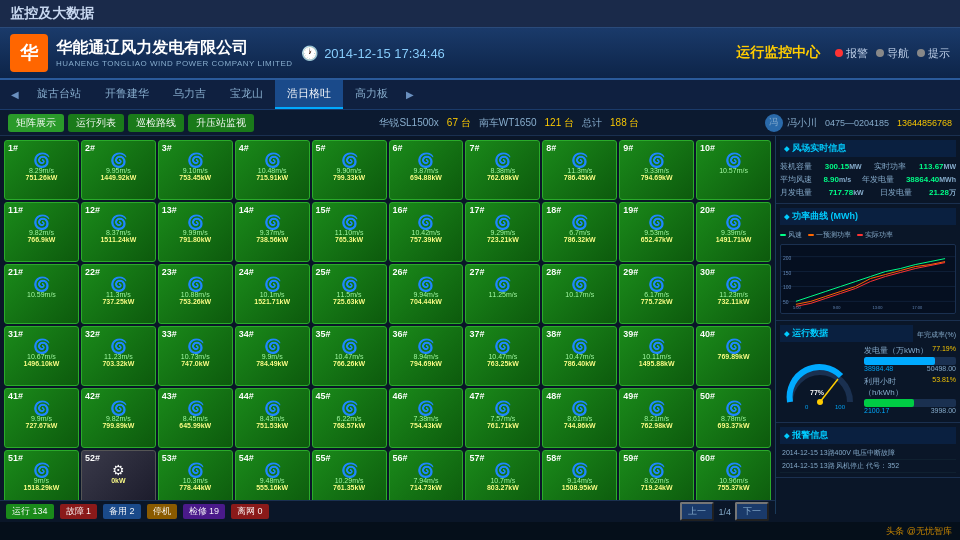 This screenshot has width=960, height=540. I want to click on nav-prev-arrow: ◀, so click(15, 94).